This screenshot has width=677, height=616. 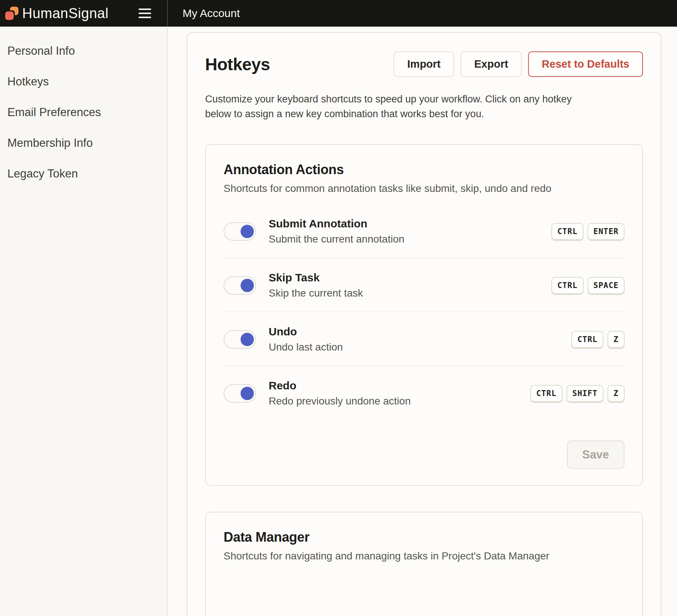 I want to click on hotkey-combo: CTRL Z, so click(x=598, y=339).